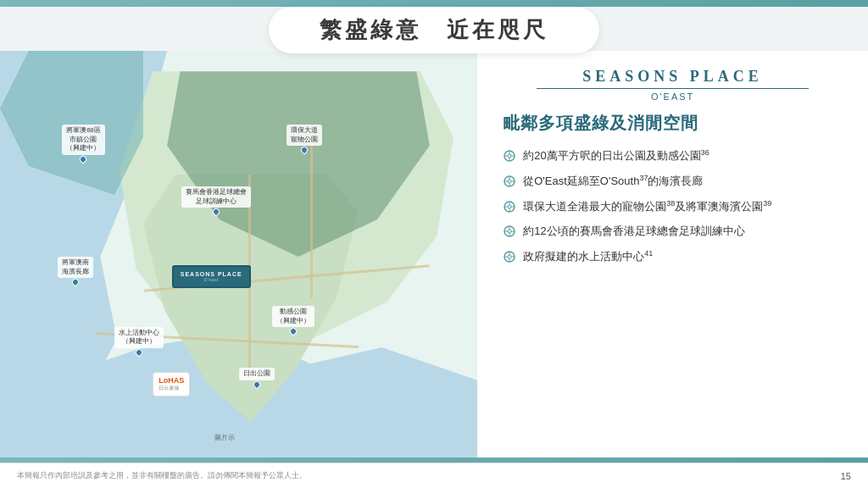 This screenshot has width=868, height=488. What do you see at coordinates (212, 280) in the screenshot?
I see `seasons-box-sub: O'east` at bounding box center [212, 280].